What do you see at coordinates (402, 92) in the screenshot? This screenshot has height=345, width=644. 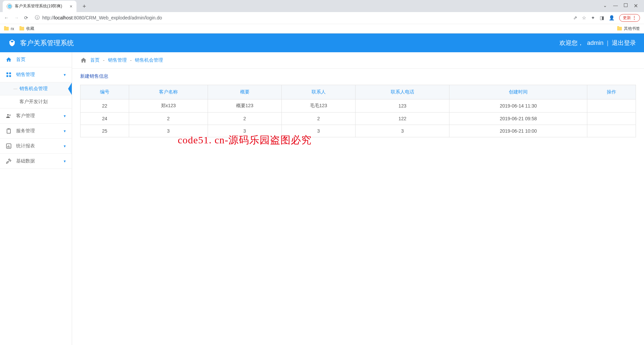 I see `col-phone: 联系人电话` at bounding box center [402, 92].